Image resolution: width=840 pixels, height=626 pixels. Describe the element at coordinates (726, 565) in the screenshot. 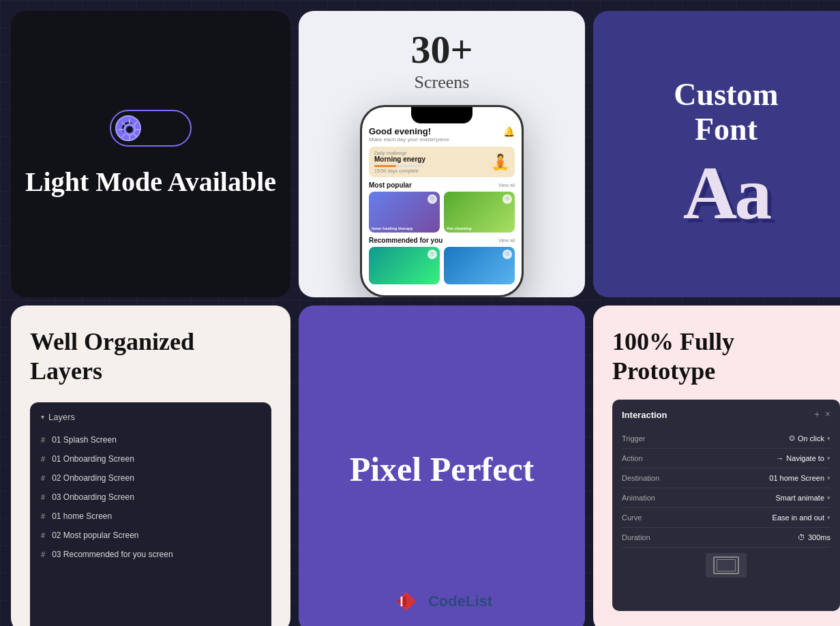

I see `screens-preview-icon` at that location.